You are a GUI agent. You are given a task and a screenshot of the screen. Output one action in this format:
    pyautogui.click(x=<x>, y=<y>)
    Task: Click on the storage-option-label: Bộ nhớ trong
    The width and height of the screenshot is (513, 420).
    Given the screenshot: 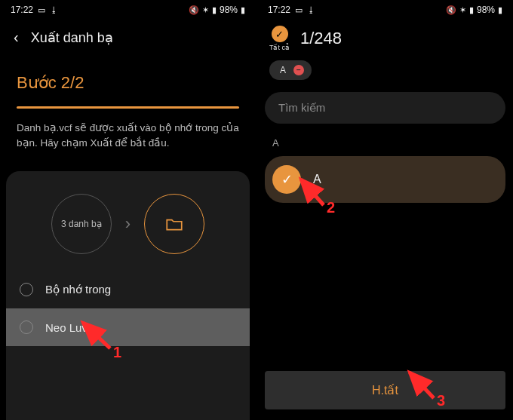 What is the action you would take?
    pyautogui.click(x=78, y=290)
    